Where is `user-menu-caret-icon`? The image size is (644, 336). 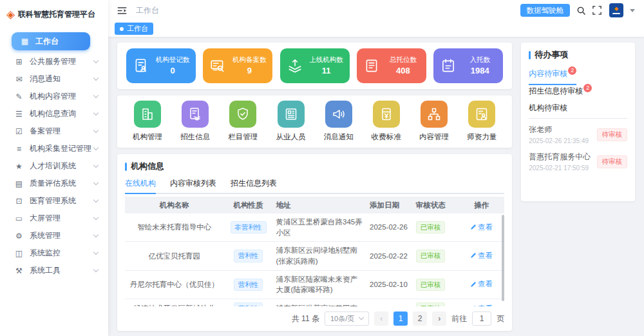 user-menu-caret-icon is located at coordinates (632, 10).